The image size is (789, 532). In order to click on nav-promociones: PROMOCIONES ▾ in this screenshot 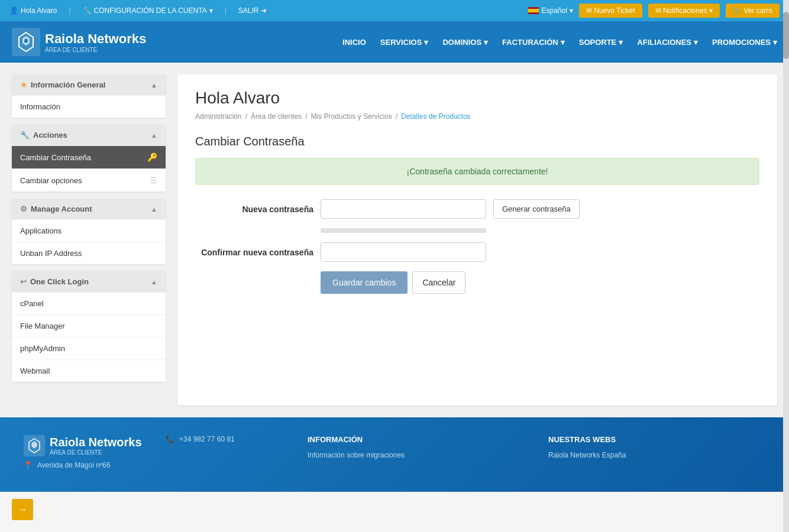, I will do `click(745, 43)`.